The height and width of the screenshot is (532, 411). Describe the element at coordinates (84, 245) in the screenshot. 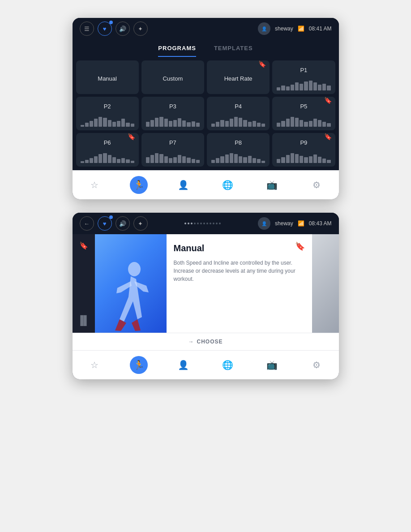

I see `bookmark-outline-icon: 🔖` at that location.